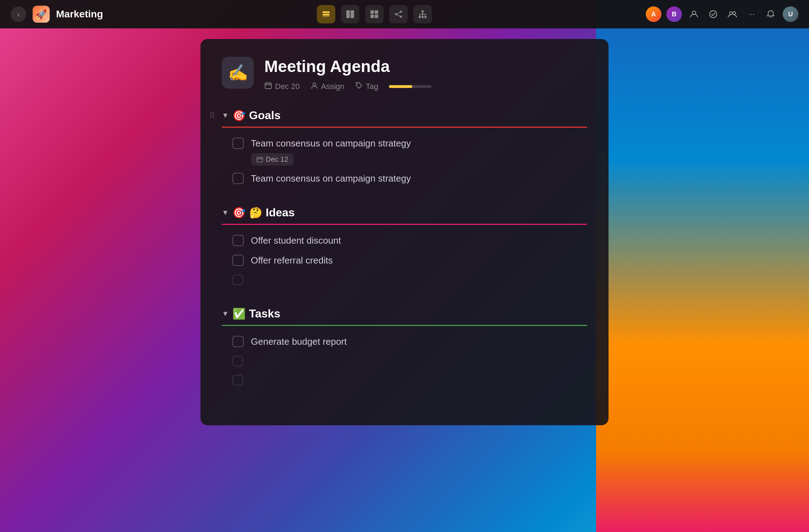  Describe the element at coordinates (404, 316) in the screenshot. I see `tasks-section-header: ▼ ✅ Tasks` at that location.